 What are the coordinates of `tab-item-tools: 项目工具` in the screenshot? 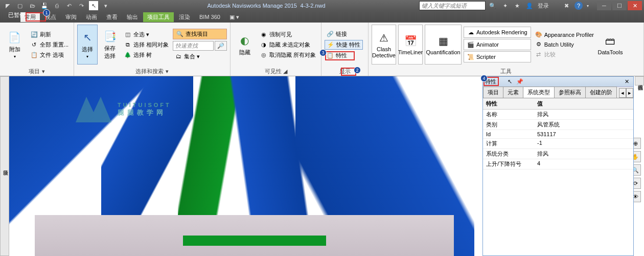 It's located at (158, 17).